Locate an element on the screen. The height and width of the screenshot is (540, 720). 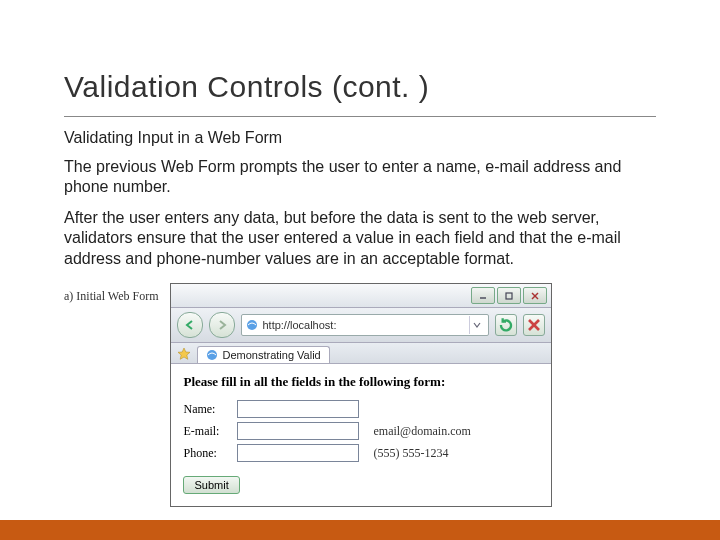
tab-title: Demonstrating Valid is located at coordinates (271, 355).